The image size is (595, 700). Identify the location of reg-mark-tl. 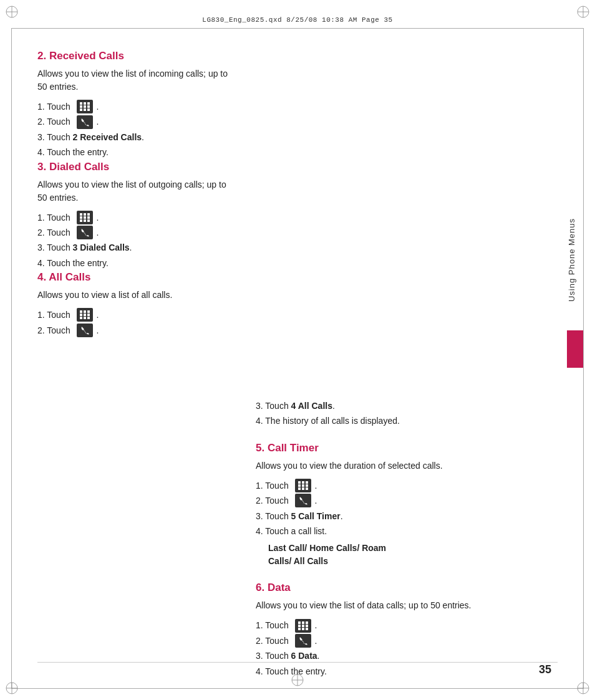
(12, 12).